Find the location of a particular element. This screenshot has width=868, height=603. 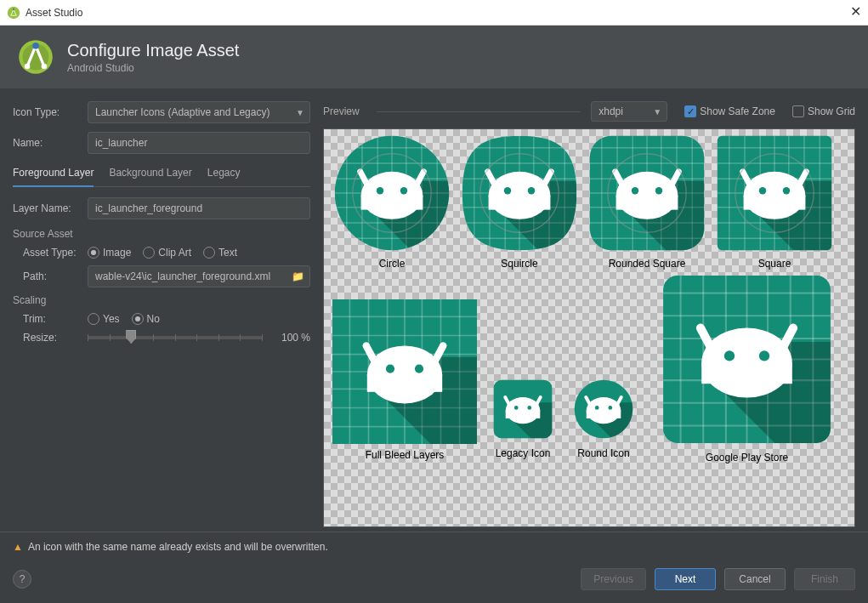

source-asset-label: Source Asset is located at coordinates (162, 234).